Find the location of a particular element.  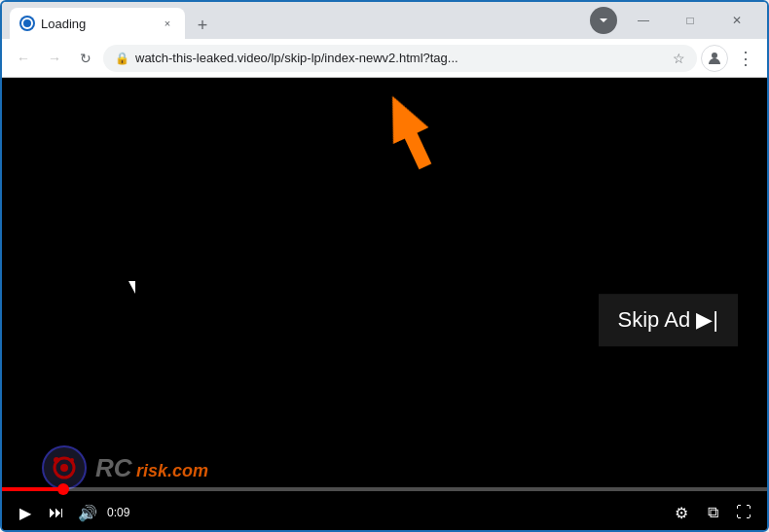

play-button: ▶ is located at coordinates (25, 513).